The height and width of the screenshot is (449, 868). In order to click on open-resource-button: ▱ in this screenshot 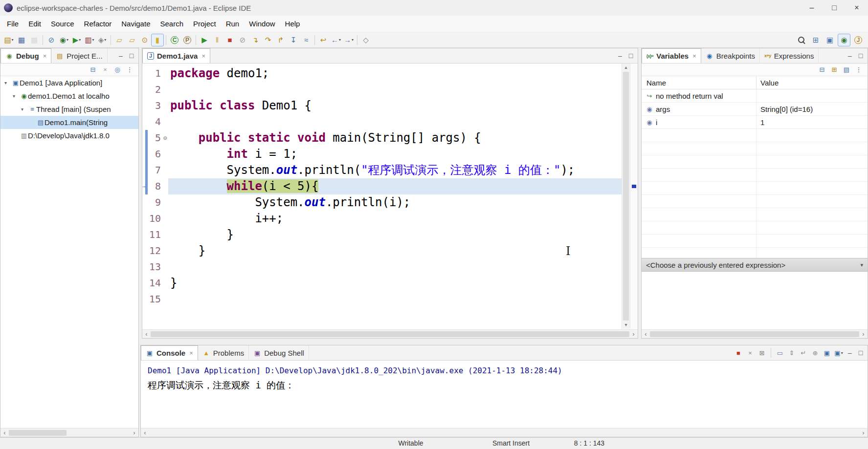, I will do `click(132, 40)`.